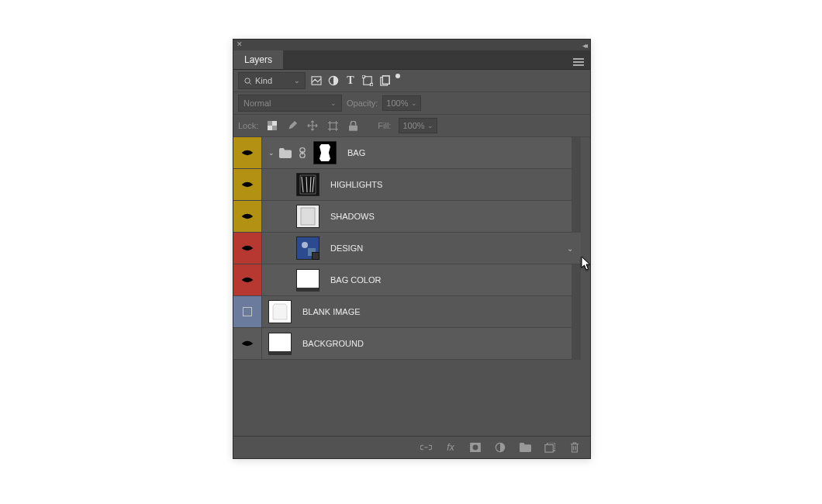  What do you see at coordinates (285, 153) in the screenshot?
I see `folder-icon` at bounding box center [285, 153].